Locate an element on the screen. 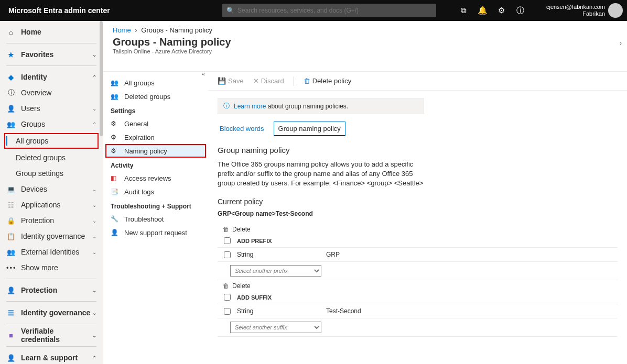 The width and height of the screenshot is (627, 364). string-label: String is located at coordinates (282, 311).